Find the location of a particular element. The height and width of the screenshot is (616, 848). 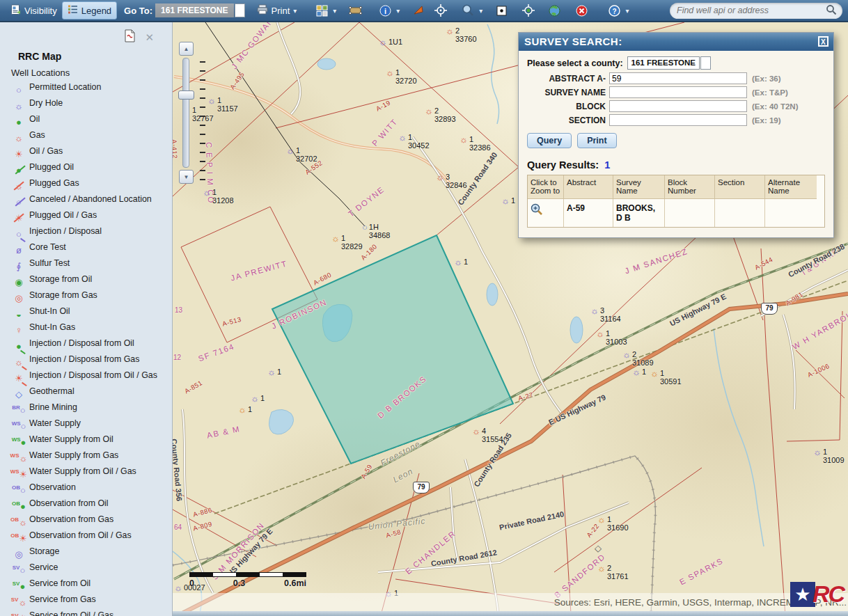

legend-item: ◎ Storage is located at coordinates (86, 553).